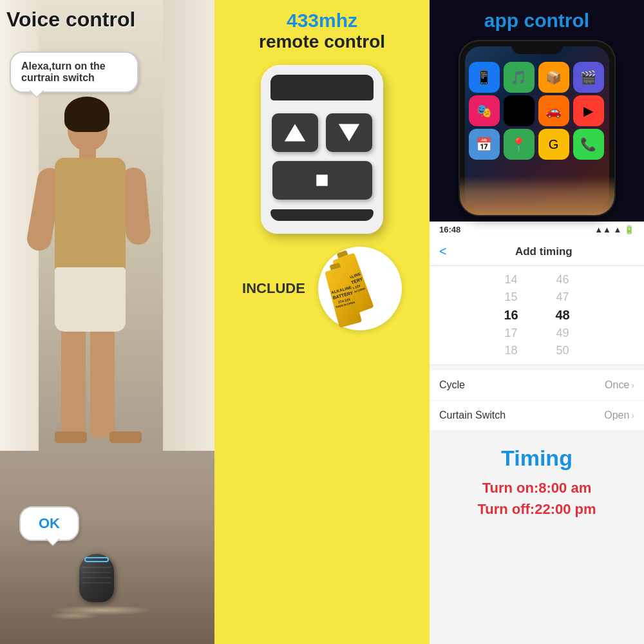 Image resolution: width=644 pixels, height=644 pixels. What do you see at coordinates (322, 180) in the screenshot?
I see `stop-icon` at bounding box center [322, 180].